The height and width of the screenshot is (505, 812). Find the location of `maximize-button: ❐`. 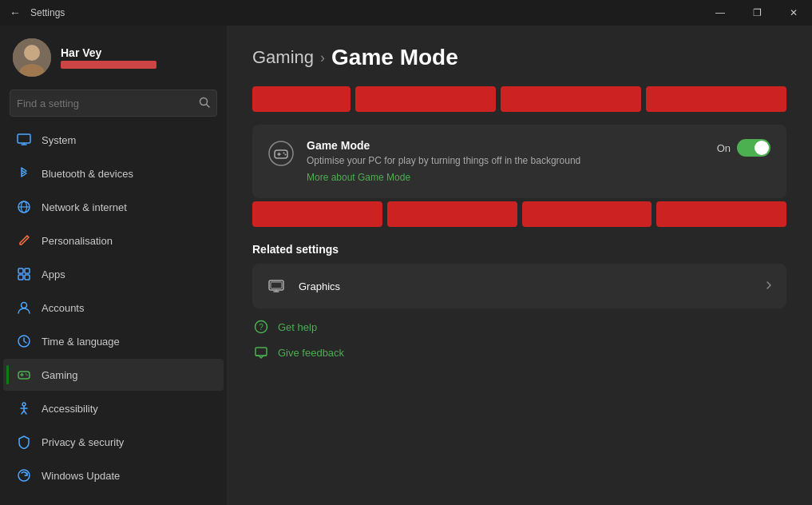

maximize-button: ❐ is located at coordinates (757, 13).